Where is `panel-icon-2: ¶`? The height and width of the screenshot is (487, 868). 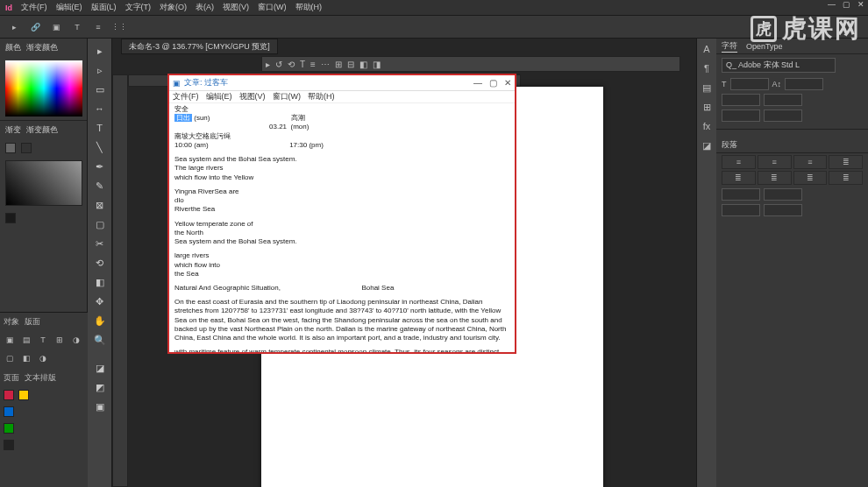
panel-icon-2: ¶ is located at coordinates (707, 68).